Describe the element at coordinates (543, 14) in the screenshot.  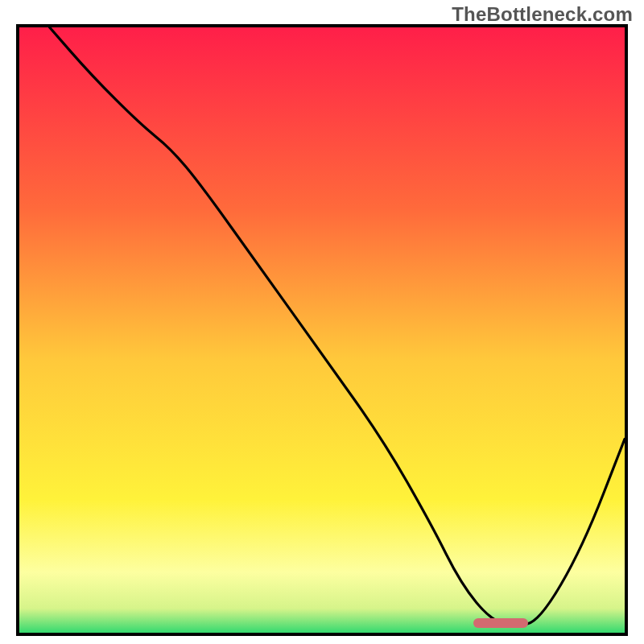
I see `watermark-text: TheBottleneck.com` at that location.